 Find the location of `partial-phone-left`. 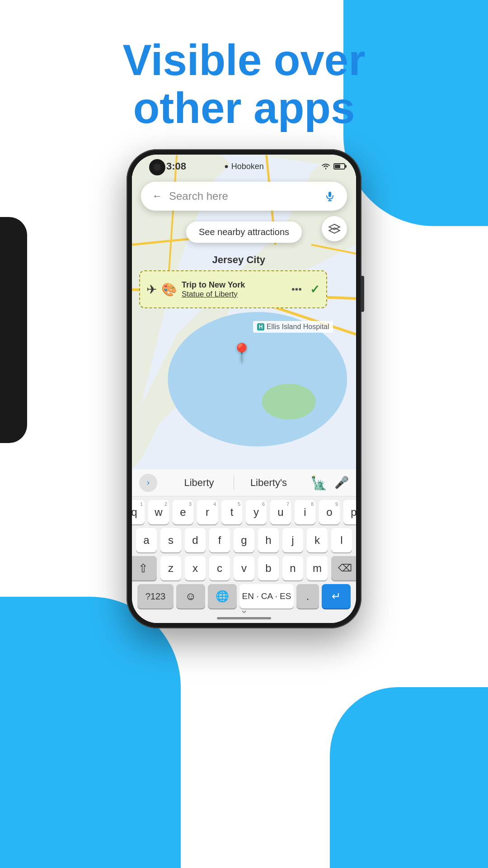

partial-phone-left is located at coordinates (14, 330).